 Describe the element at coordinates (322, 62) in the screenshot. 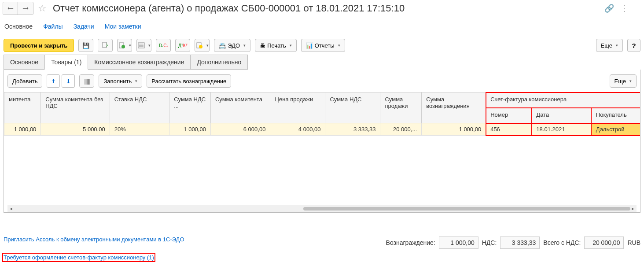

I see `form-tabs: Основное Товары (1) Комиссионное вознагр…` at that location.